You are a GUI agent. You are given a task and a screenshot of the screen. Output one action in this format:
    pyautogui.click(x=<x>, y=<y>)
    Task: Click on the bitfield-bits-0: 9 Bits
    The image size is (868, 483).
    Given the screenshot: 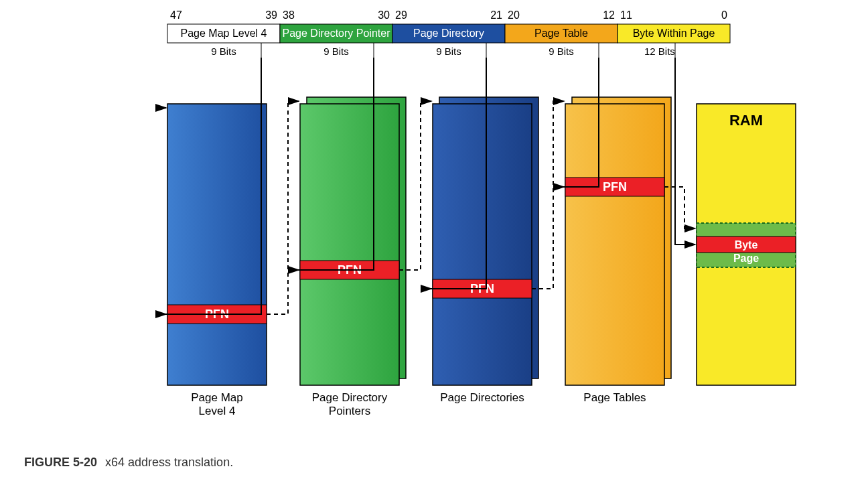 What is the action you would take?
    pyautogui.click(x=224, y=51)
    